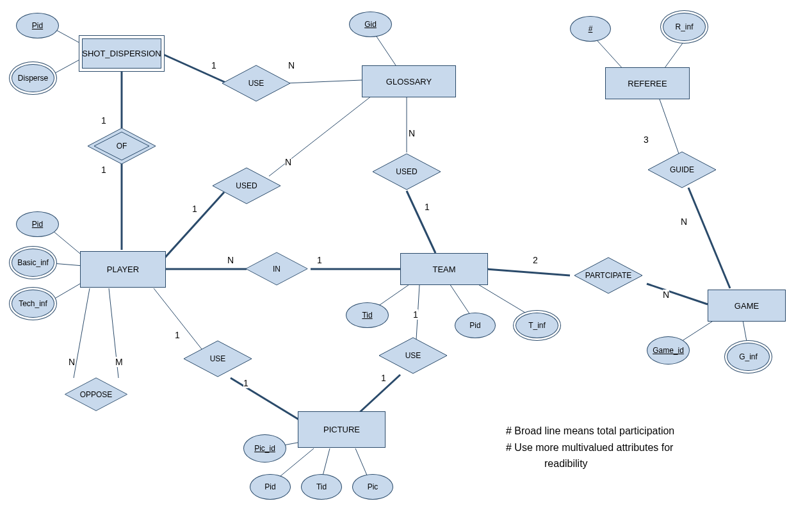 Image resolution: width=812 pixels, height=508 pixels. I want to click on attr-r-hash: #, so click(590, 29).